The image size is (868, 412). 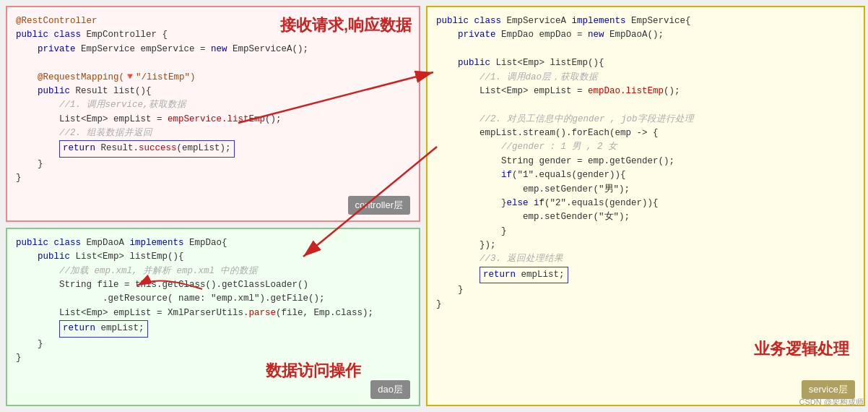 What do you see at coordinates (213, 301) in the screenshot?
I see `dao-code: public class EmpDaoA implements EmpDao{ …` at bounding box center [213, 301].